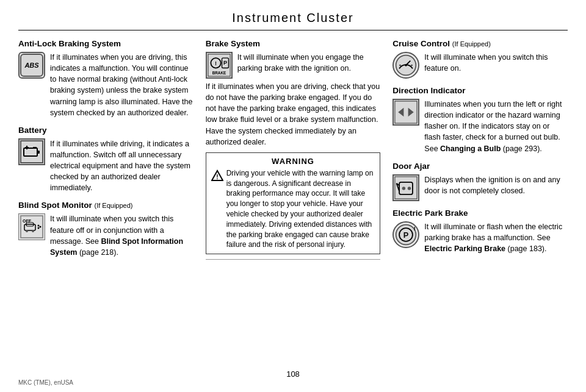  I want to click on brake-icon-text: It will illuminate when you engage the p…, so click(309, 63).